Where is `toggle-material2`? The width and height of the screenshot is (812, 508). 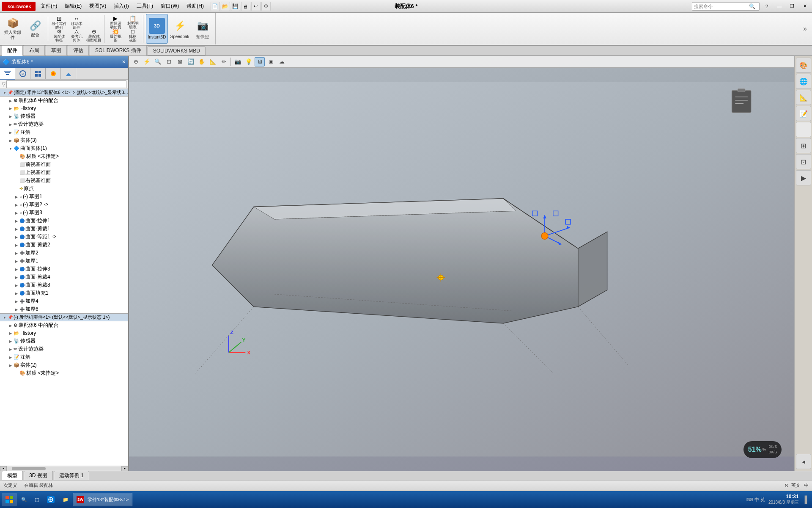 toggle-material2 is located at coordinates (16, 373).